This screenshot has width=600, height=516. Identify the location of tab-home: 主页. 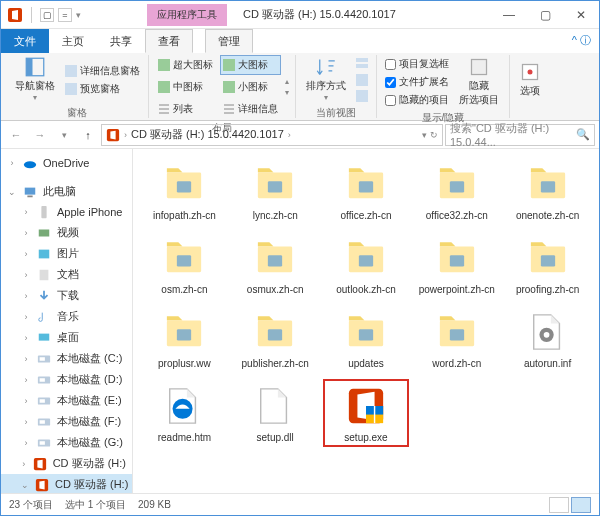
(73, 41).